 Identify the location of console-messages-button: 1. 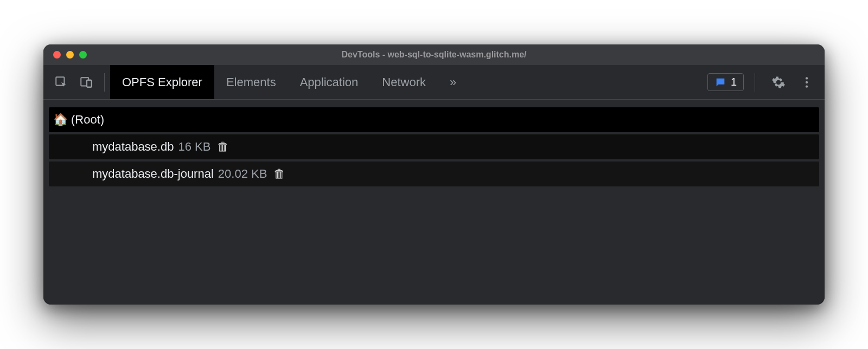
(726, 82).